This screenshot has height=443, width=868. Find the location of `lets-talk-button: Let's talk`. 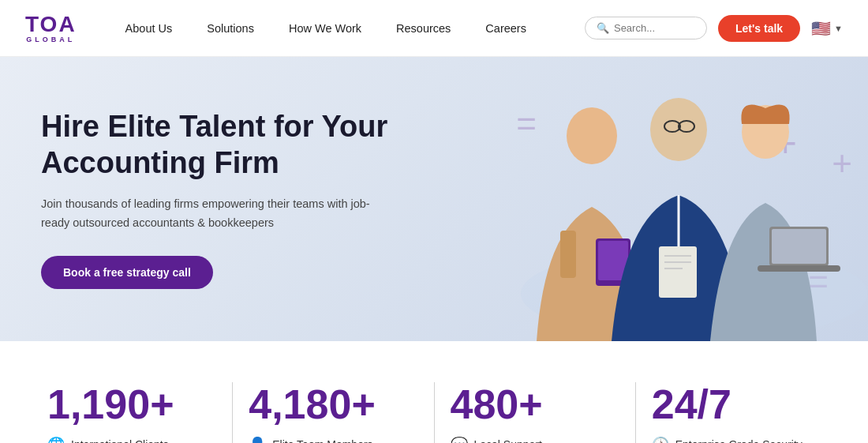

lets-talk-button: Let's talk is located at coordinates (759, 28).